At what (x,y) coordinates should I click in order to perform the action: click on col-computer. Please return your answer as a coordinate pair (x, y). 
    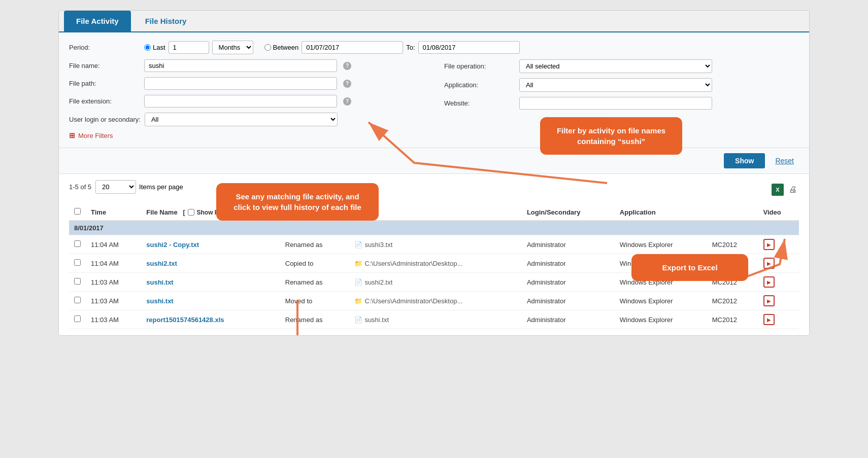
    Looking at the image, I should click on (733, 212).